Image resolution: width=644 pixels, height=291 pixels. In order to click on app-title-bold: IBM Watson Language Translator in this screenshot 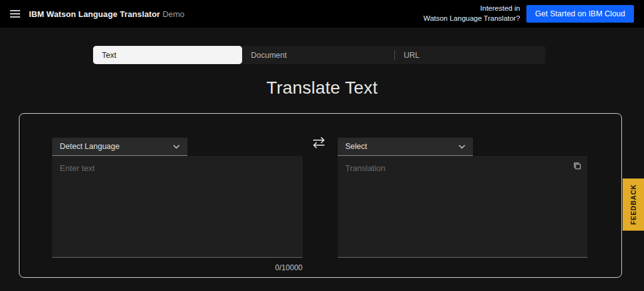, I will do `click(94, 14)`.